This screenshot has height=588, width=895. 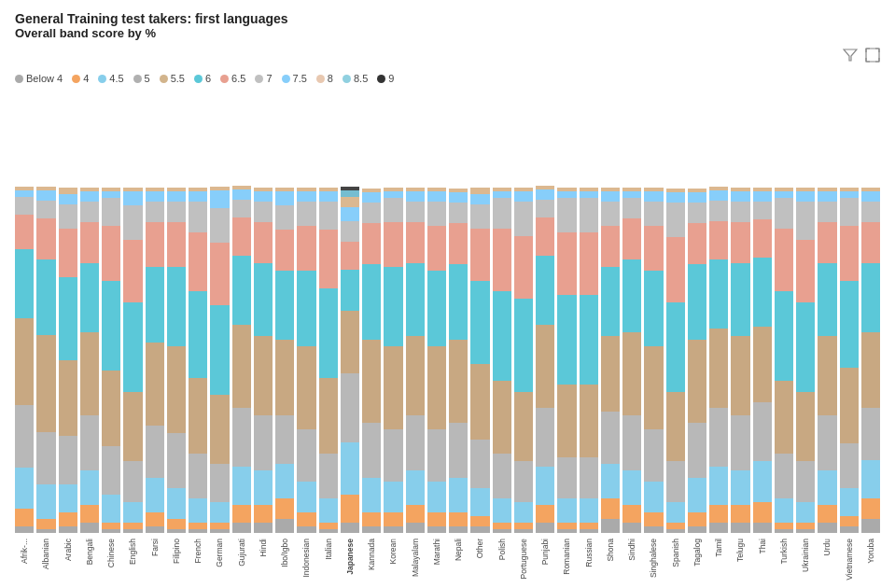 I want to click on x-label: Spanish, so click(x=676, y=560).